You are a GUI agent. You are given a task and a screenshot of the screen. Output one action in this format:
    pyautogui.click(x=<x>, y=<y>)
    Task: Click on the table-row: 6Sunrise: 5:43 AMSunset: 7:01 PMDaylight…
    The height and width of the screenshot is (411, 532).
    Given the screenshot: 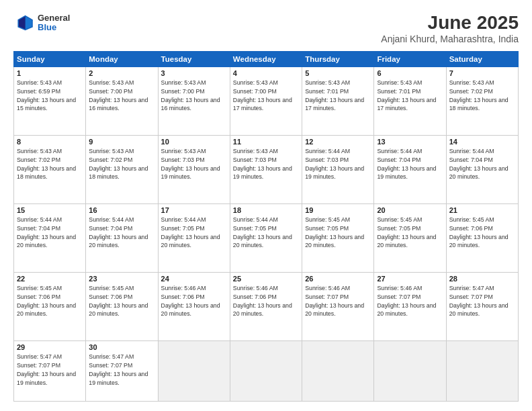 What is the action you would take?
    pyautogui.click(x=410, y=101)
    